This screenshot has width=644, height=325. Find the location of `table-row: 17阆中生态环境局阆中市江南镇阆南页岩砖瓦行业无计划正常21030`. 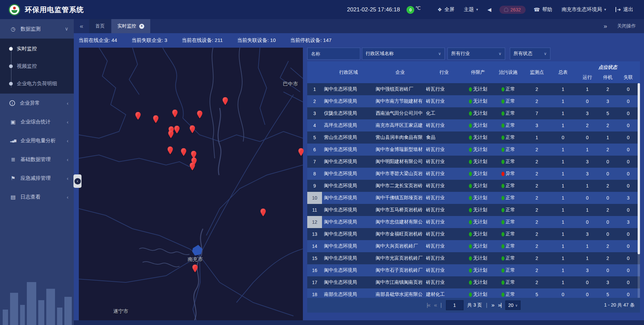

table-row: 17阆中生态环境局阆中市江南镇阆南页岩砖瓦行业无计划正常21030 is located at coordinates (474, 282).